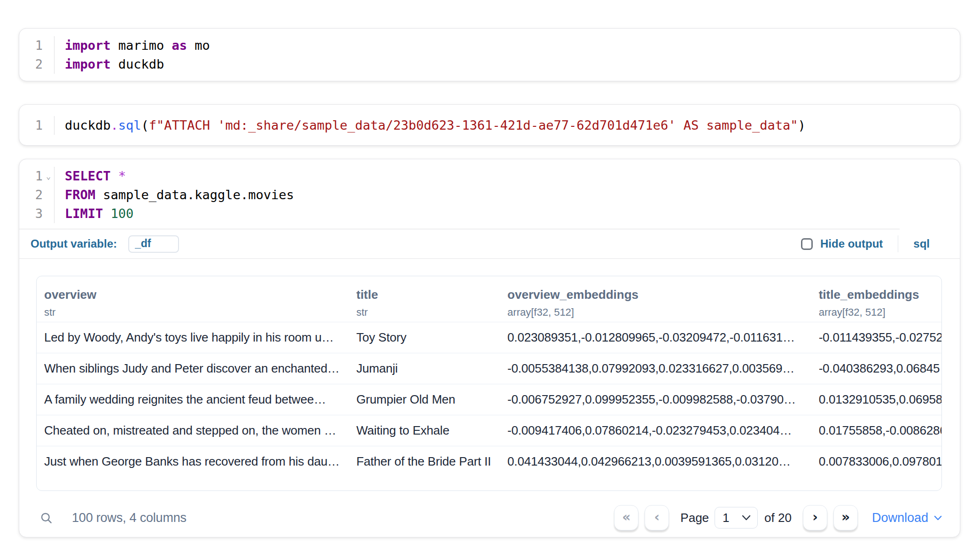  What do you see at coordinates (428, 295) in the screenshot?
I see `column-name: title` at bounding box center [428, 295].